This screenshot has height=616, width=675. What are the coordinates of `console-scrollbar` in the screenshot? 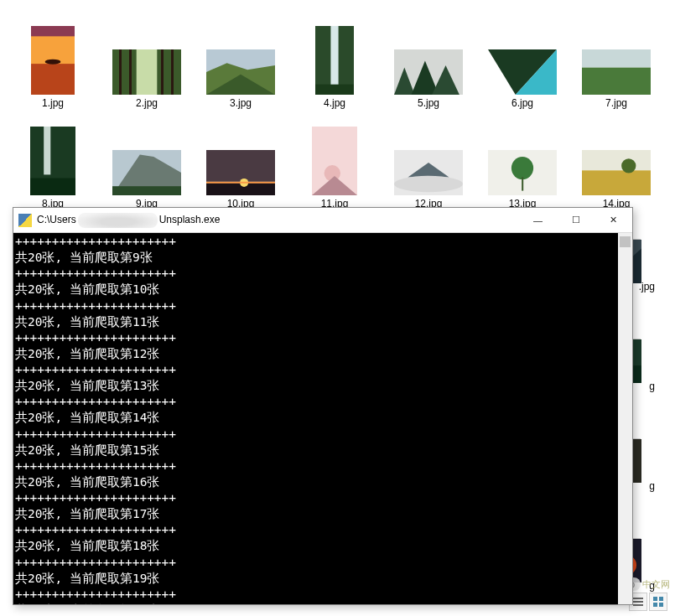 It's located at (626, 419).